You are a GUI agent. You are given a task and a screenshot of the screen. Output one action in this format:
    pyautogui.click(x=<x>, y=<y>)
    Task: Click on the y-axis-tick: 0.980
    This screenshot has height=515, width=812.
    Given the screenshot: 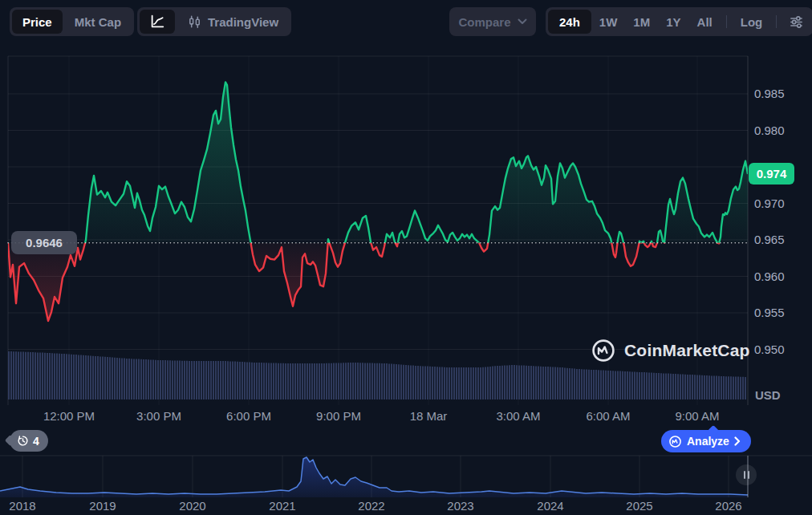 What is the action you would take?
    pyautogui.click(x=769, y=130)
    